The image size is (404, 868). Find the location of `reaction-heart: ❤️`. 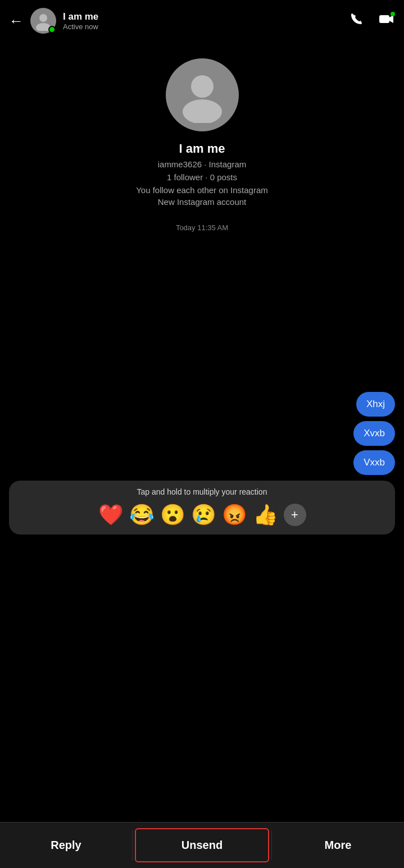

reaction-heart: ❤️ is located at coordinates (111, 515).